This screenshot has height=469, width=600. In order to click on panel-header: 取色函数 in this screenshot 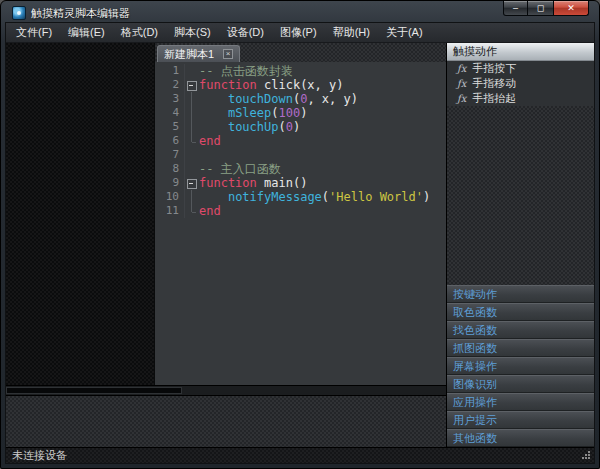, I will do `click(520, 312)`.